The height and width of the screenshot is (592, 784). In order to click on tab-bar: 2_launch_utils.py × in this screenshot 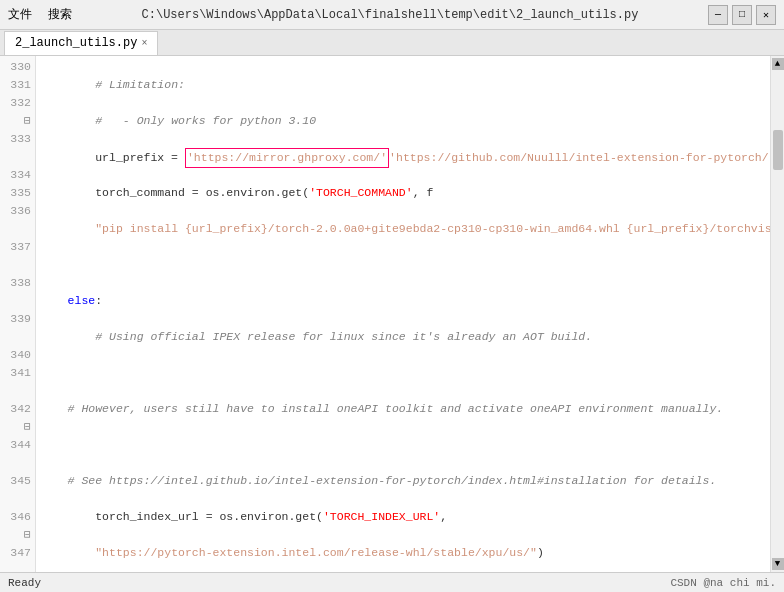, I will do `click(392, 43)`.